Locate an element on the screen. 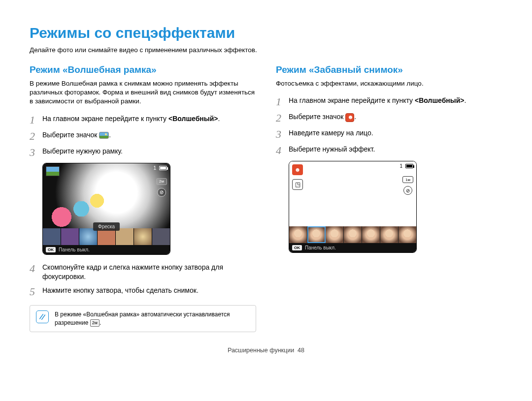 The height and width of the screenshot is (401, 532). step-text: Выберите нужный эффект. is located at coordinates (332, 150).